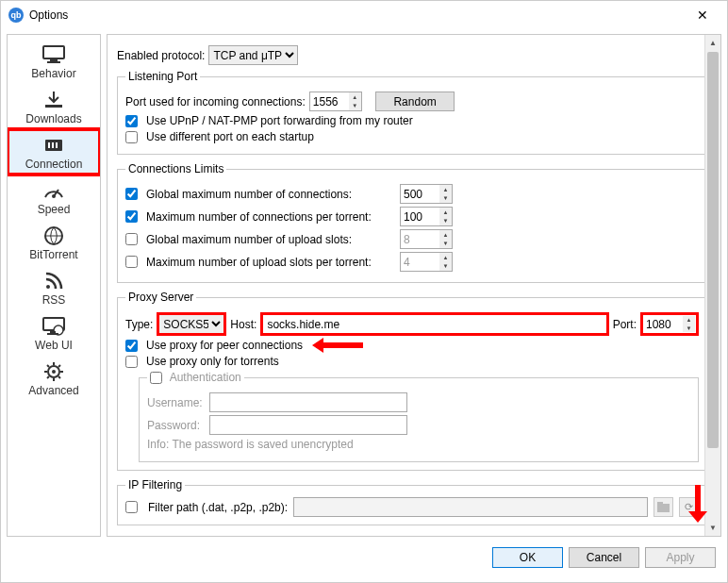  Describe the element at coordinates (53, 119) in the screenshot. I see `sidebar-item-label: Downloads` at that location.